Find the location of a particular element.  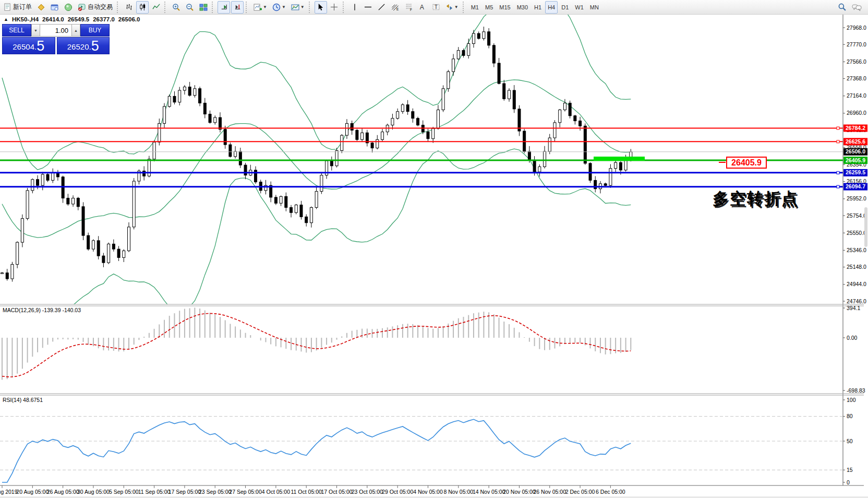

price-callout-label: 26405.9 is located at coordinates (746, 163).